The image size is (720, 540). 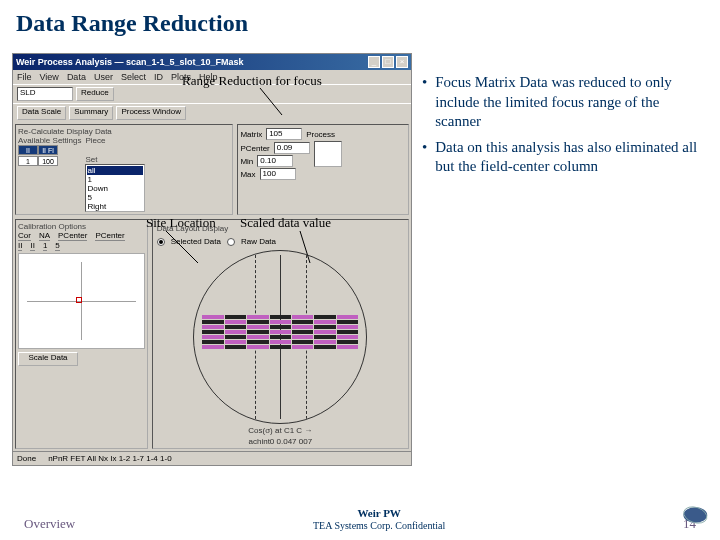 What do you see at coordinates (320, 134) in the screenshot?
I see `process-label: Process` at bounding box center [320, 134].